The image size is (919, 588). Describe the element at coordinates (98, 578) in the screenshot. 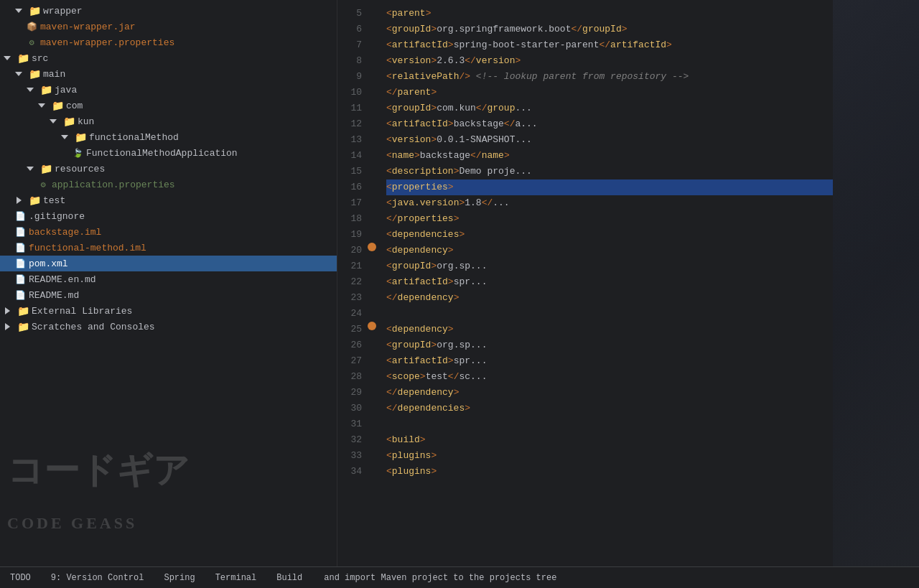

I see `status-bar-version-control: 9: Version Control` at that location.